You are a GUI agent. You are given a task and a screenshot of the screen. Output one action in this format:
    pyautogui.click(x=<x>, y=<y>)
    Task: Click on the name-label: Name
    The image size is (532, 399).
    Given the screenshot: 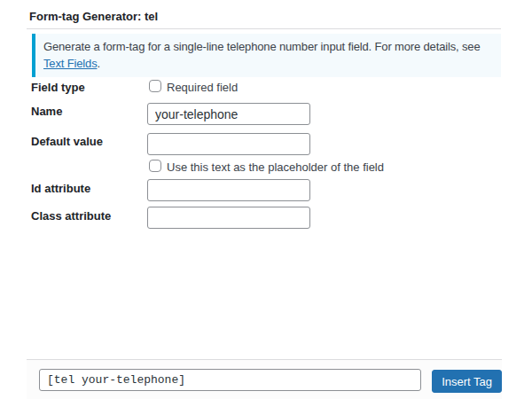 What is the action you would take?
    pyautogui.click(x=46, y=112)
    